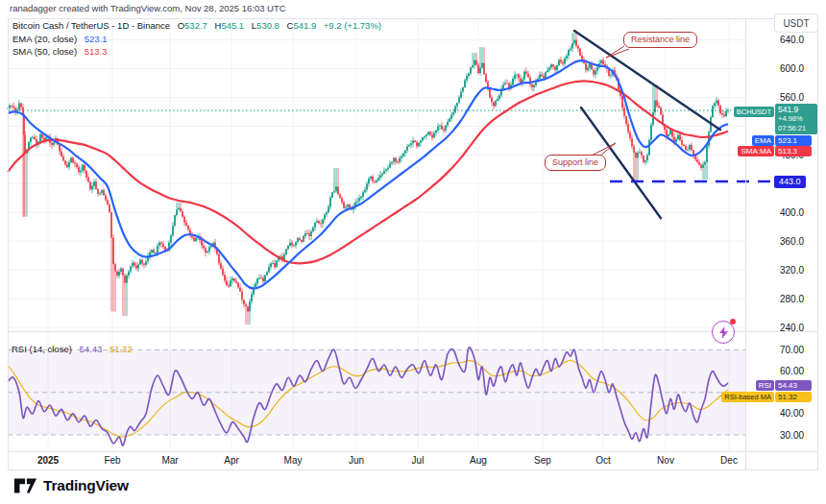 The width and height of the screenshot is (826, 504). I want to click on rsi-legend-label: RSI (14, close), so click(42, 349).